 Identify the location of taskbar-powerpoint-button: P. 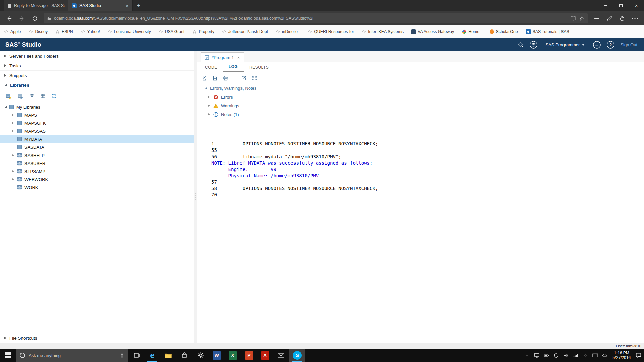
(249, 355).